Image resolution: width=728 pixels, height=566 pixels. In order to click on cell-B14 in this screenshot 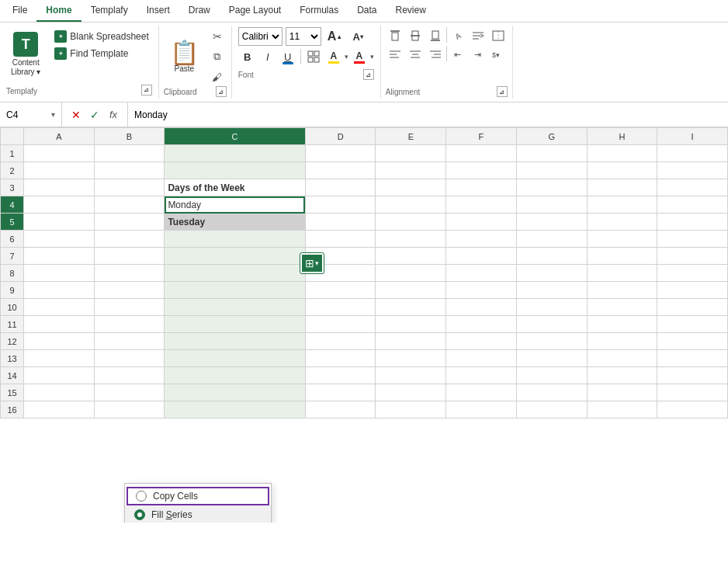, I will do `click(129, 376)`.